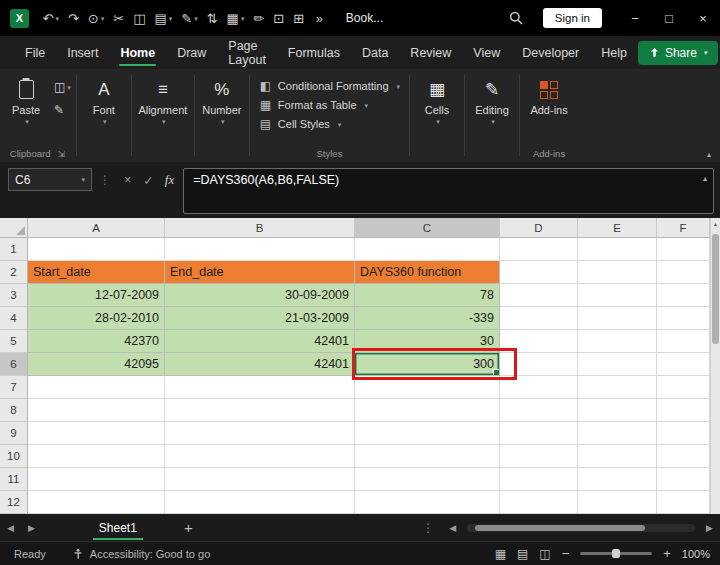 Image resolution: width=720 pixels, height=565 pixels. What do you see at coordinates (428, 342) in the screenshot?
I see `cell-C5: 30` at bounding box center [428, 342].